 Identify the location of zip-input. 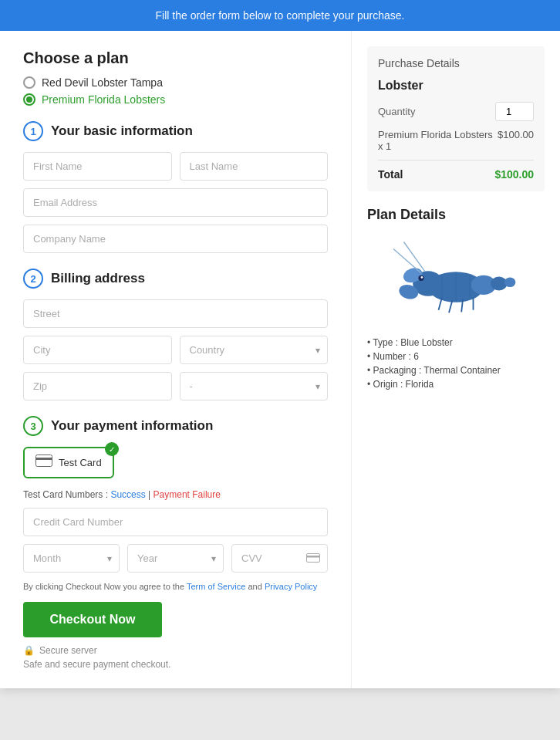
(97, 386).